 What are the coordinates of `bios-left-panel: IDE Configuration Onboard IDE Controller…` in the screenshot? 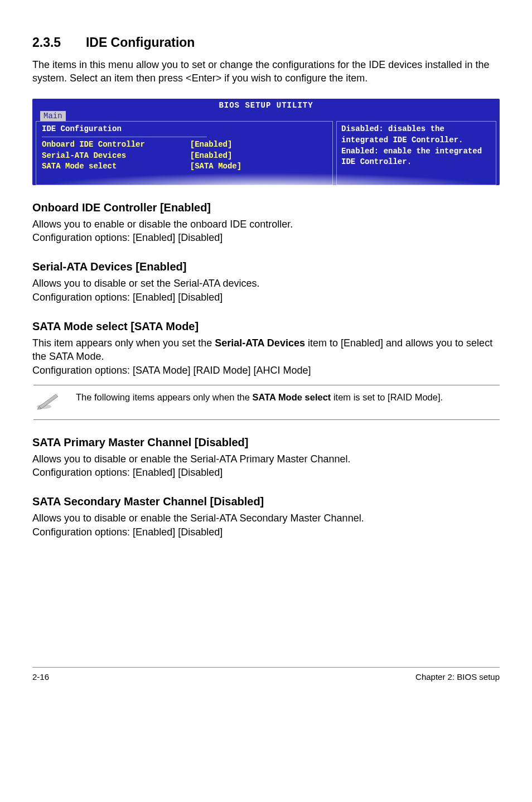 It's located at (184, 153).